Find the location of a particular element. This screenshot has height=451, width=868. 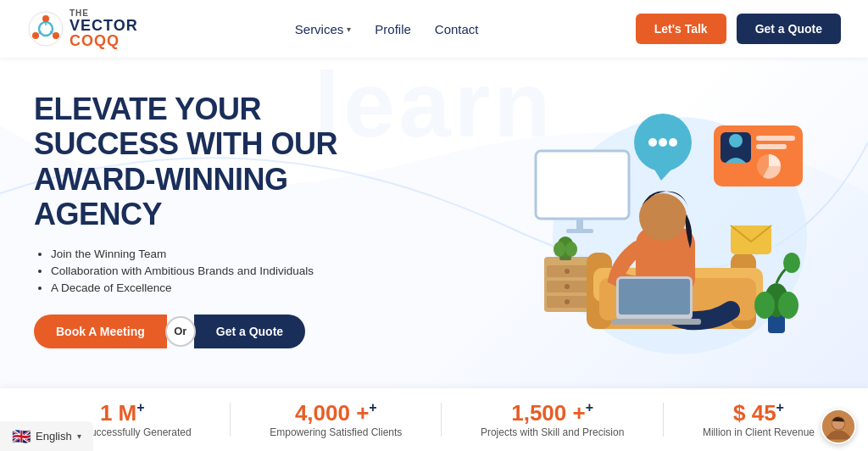

flag-icon: 🇬🇧 is located at coordinates (21, 437).